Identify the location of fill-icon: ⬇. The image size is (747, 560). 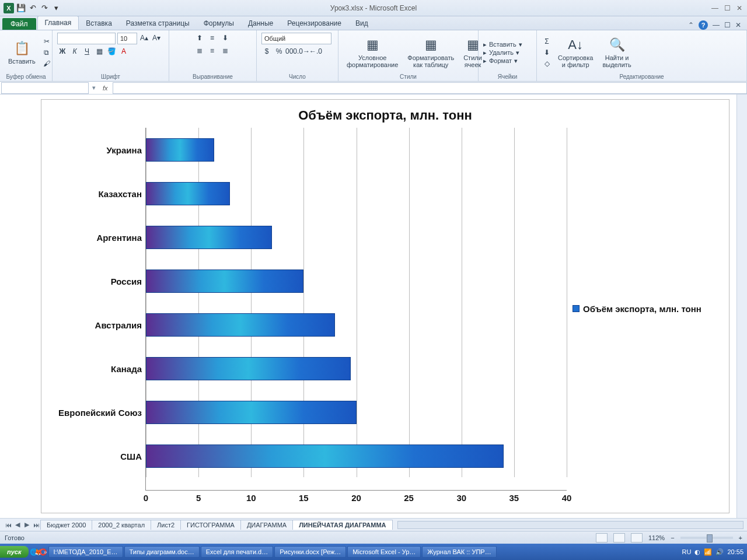
(547, 52).